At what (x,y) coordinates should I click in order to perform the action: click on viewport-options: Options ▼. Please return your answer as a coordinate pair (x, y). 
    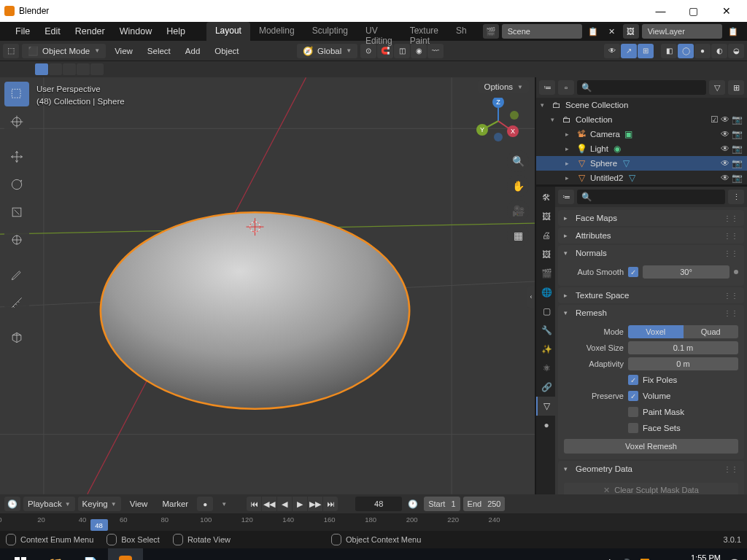
    Looking at the image, I should click on (503, 87).